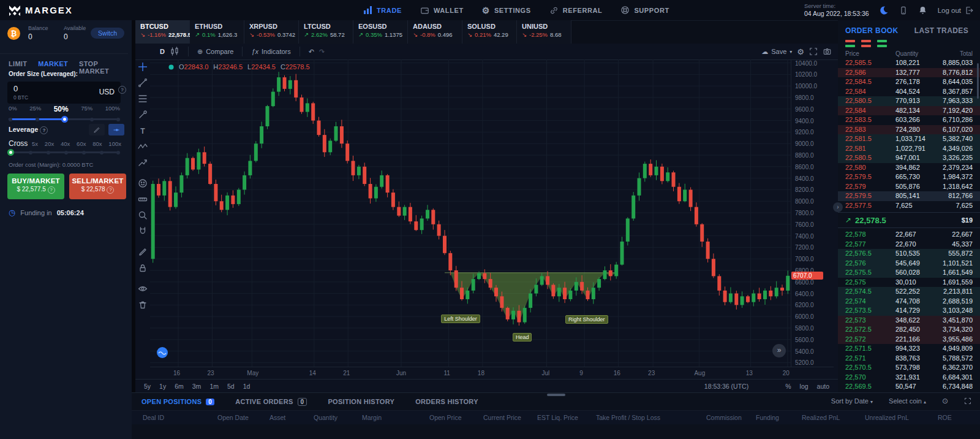 Image resolution: width=980 pixels, height=439 pixels. Describe the element at coordinates (909, 111) in the screenshot. I see `orderbook-ask-row: 22,584482,1347,192,420` at that location.